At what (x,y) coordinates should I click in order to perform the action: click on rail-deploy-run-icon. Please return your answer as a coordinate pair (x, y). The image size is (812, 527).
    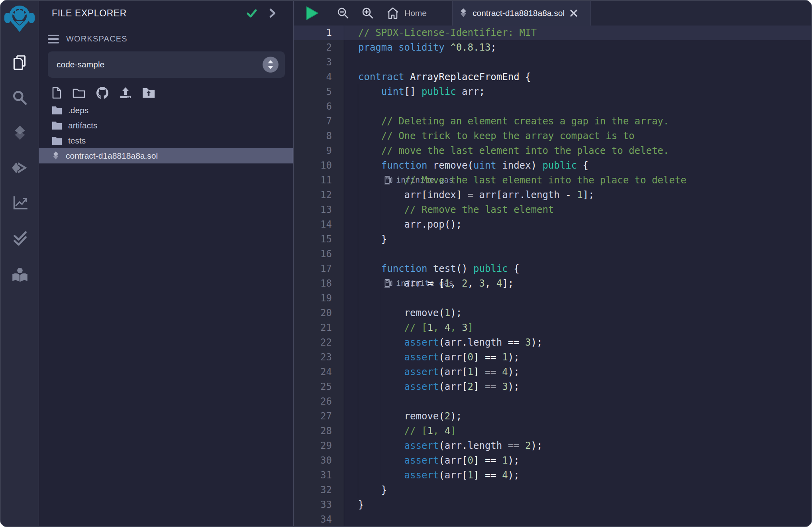
    Looking at the image, I should click on (20, 168).